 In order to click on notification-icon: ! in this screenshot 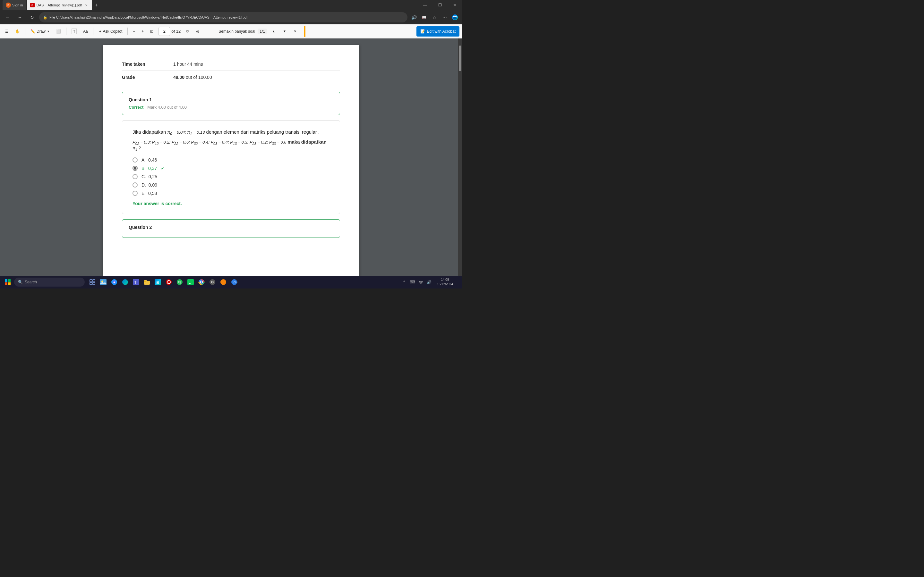, I will do `click(223, 282)`.